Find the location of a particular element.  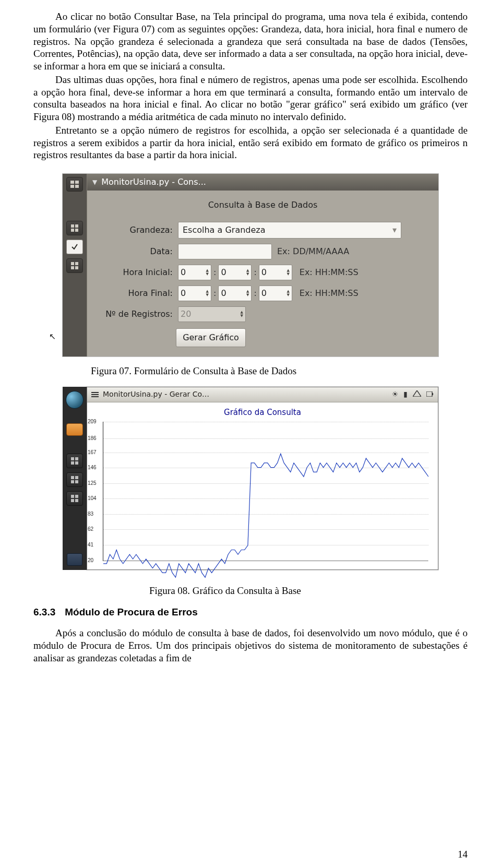

hora-inicial-hh: 0▲▼ is located at coordinates (195, 272).